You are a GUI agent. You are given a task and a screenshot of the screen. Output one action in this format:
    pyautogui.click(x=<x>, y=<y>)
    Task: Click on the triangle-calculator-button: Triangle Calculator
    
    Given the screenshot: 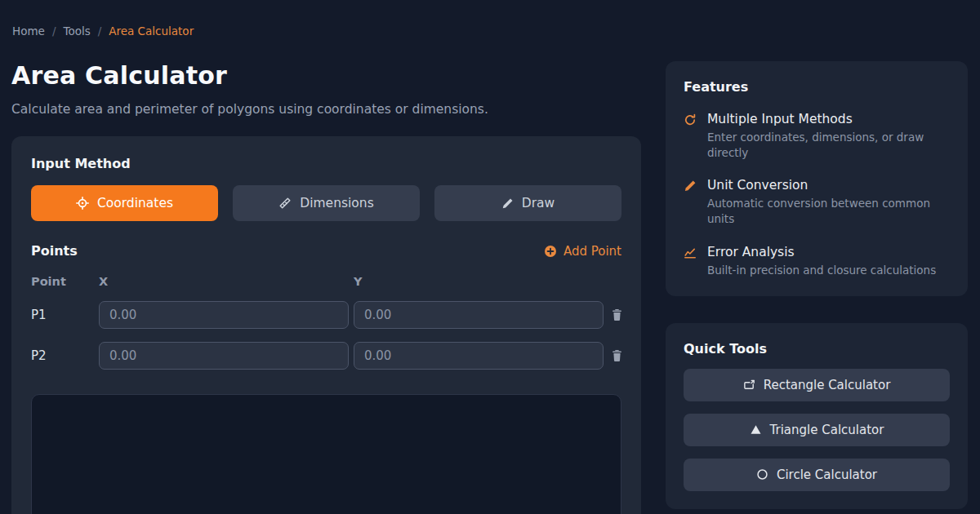 What is the action you would take?
    pyautogui.click(x=817, y=430)
    